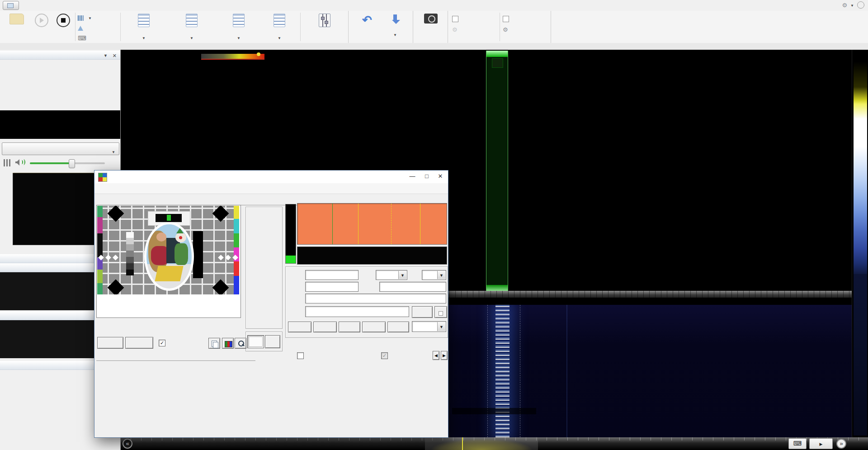 The width and height of the screenshot is (868, 450). I want to click on thumbnail-grid, so click(271, 398).